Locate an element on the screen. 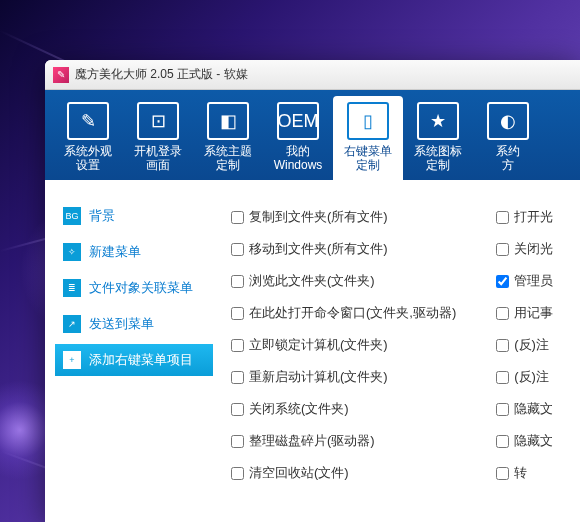 Image resolution: width=580 pixels, height=522 pixels. toolbar-label: 系统外观 设置 is located at coordinates (88, 158).